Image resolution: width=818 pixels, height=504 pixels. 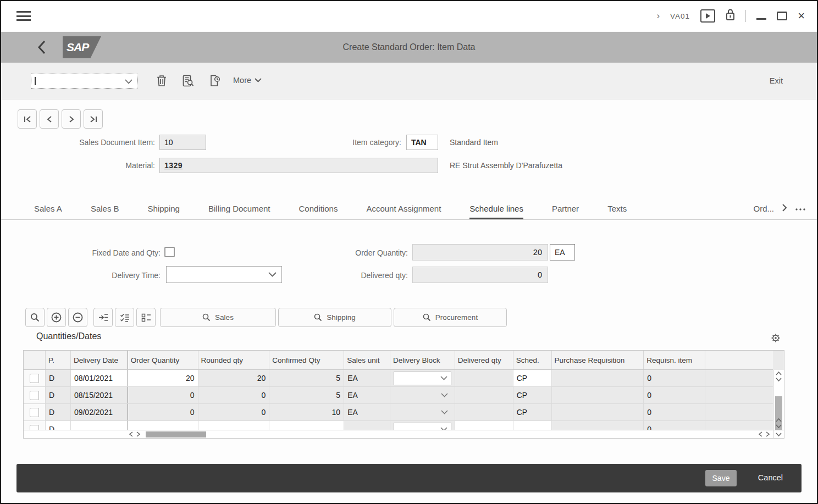 I want to click on horizontal-scrollbar, so click(x=398, y=434).